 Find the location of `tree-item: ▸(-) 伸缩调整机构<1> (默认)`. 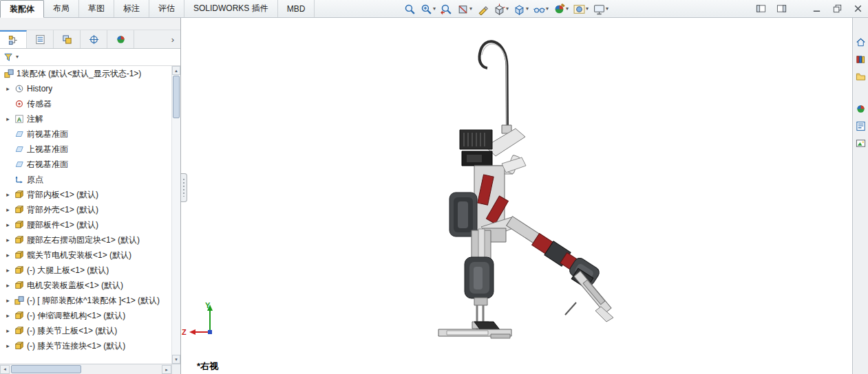

tree-item: ▸(-) 伸缩调整机构<1> (默认) is located at coordinates (90, 316).